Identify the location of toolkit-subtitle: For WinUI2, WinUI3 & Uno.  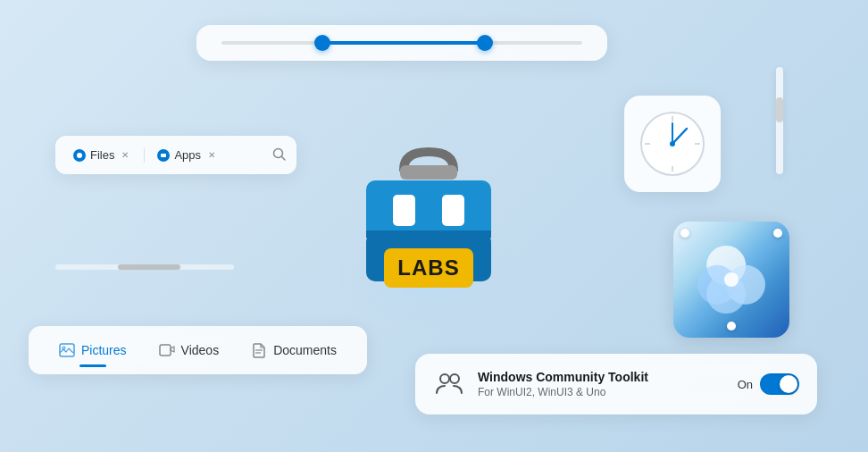
(602, 392).